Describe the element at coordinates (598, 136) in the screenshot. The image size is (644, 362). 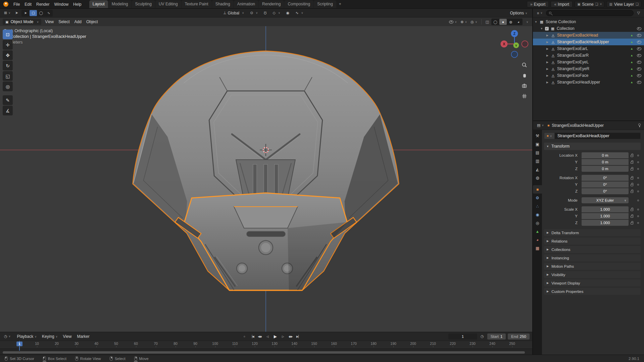
I see `object-name-field` at that location.